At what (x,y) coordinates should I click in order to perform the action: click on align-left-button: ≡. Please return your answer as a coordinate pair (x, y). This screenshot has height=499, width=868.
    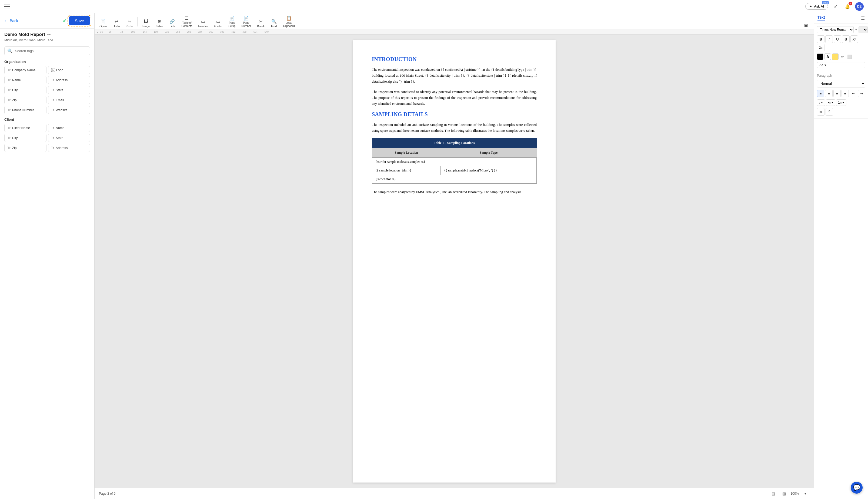
    Looking at the image, I should click on (820, 94).